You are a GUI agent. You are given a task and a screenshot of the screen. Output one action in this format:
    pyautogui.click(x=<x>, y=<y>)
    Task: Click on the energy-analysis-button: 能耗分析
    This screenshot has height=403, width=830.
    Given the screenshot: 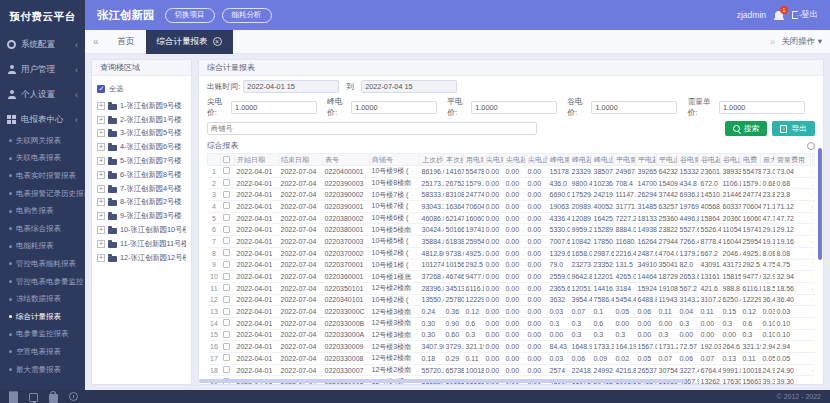 What is the action you would take?
    pyautogui.click(x=247, y=16)
    